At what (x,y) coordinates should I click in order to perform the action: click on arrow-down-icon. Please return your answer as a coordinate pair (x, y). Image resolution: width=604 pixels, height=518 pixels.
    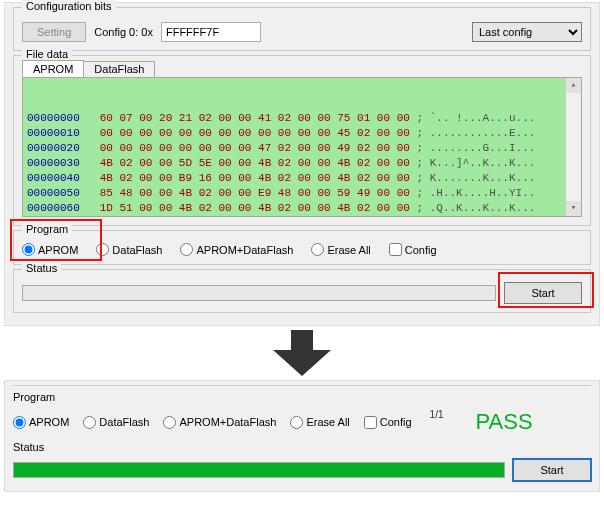
    Looking at the image, I should click on (302, 353).